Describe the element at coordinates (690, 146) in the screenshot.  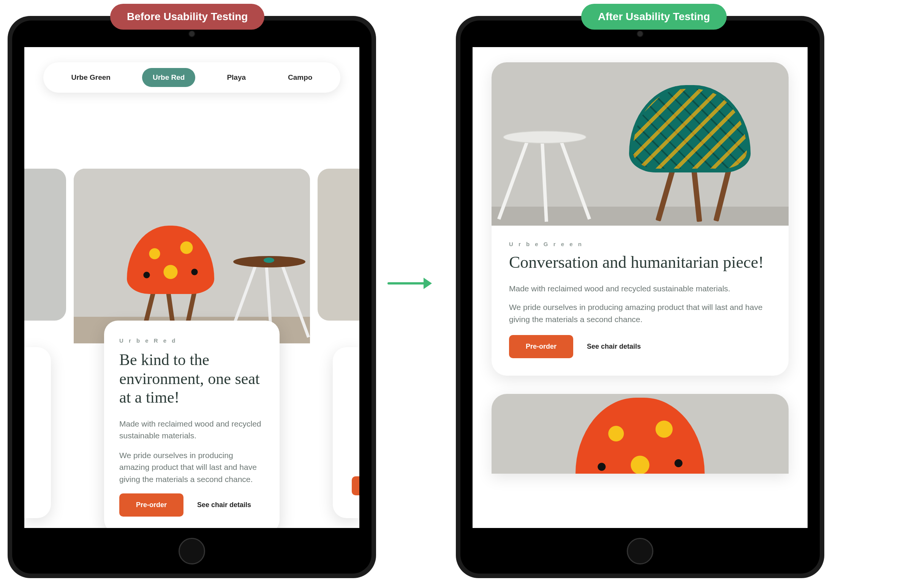
I see `chair-green-icon` at that location.